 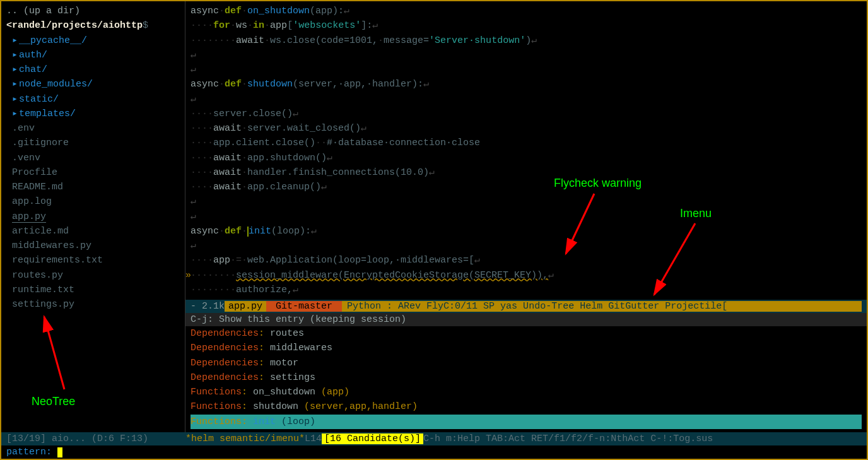 I want to click on helm-item: Functions: on_shutdown (app), so click(x=526, y=392).